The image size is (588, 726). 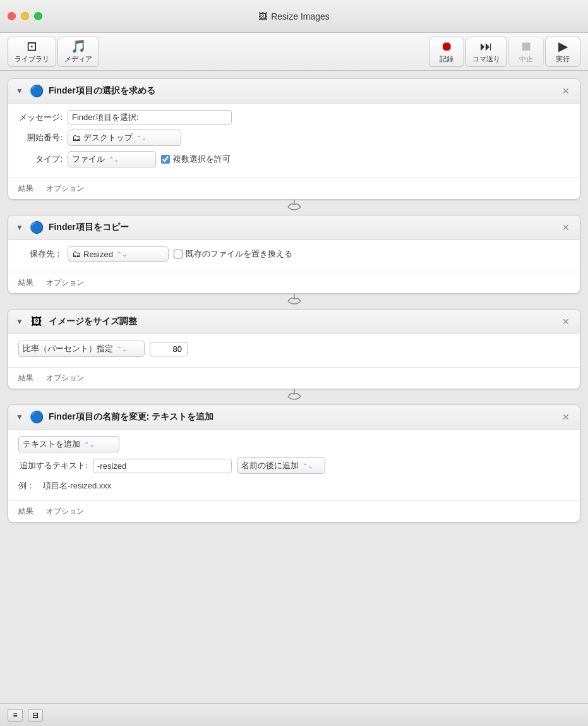 What do you see at coordinates (37, 227) in the screenshot?
I see `action-icon-copy: 🔵` at bounding box center [37, 227].